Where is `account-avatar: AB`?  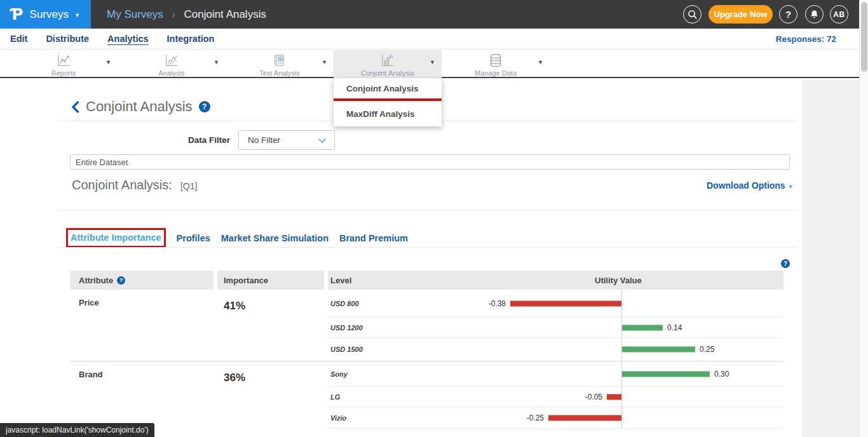 account-avatar: AB is located at coordinates (839, 14).